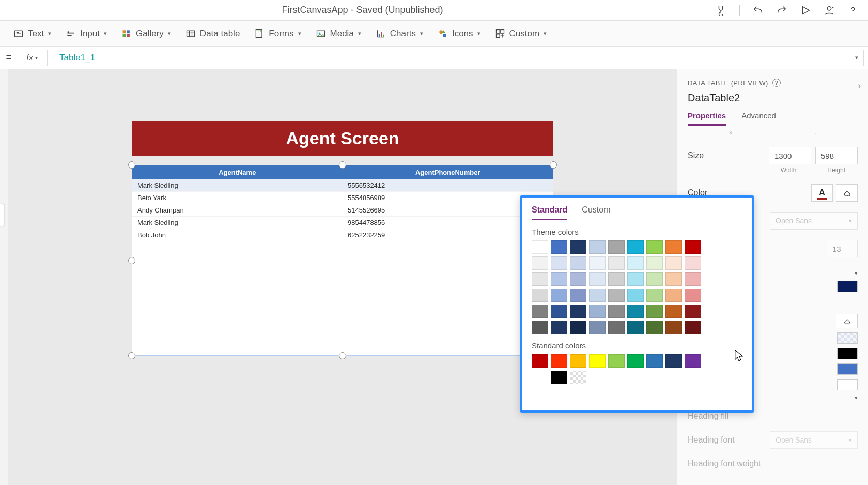 The width and height of the screenshot is (868, 485). What do you see at coordinates (707, 118) in the screenshot?
I see `tab-properties: Properties` at bounding box center [707, 118].